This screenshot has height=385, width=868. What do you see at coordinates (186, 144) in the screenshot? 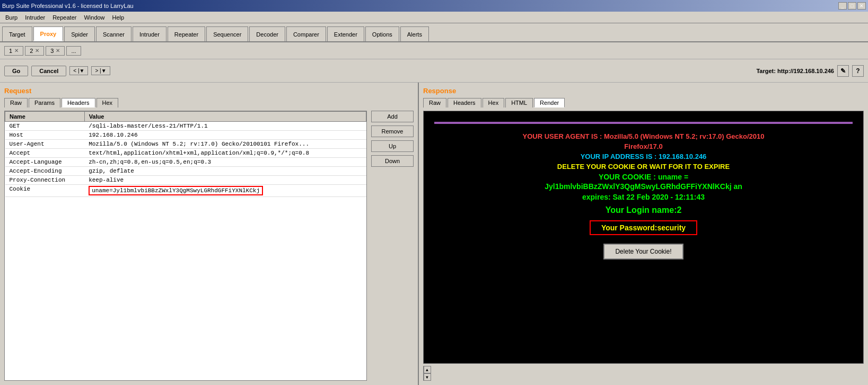
I see `table-row: User-Agent Mozilla/5.0 (Windows NT 5.2; …` at bounding box center [186, 144].